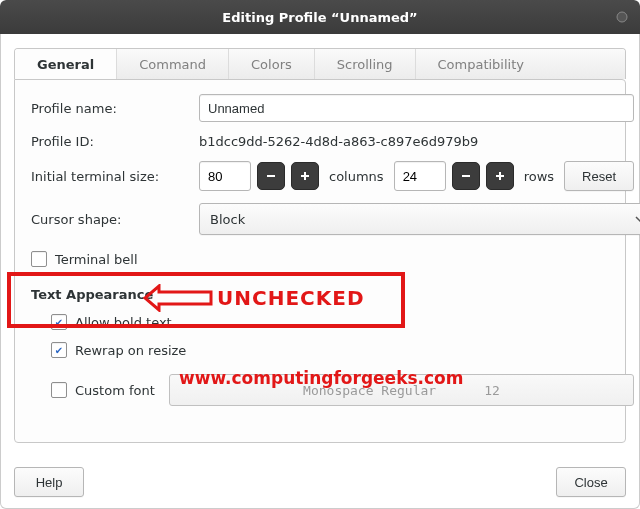 The height and width of the screenshot is (509, 640). Describe the element at coordinates (110, 108) in the screenshot. I see `profile-name-label: Profile name:` at that location.